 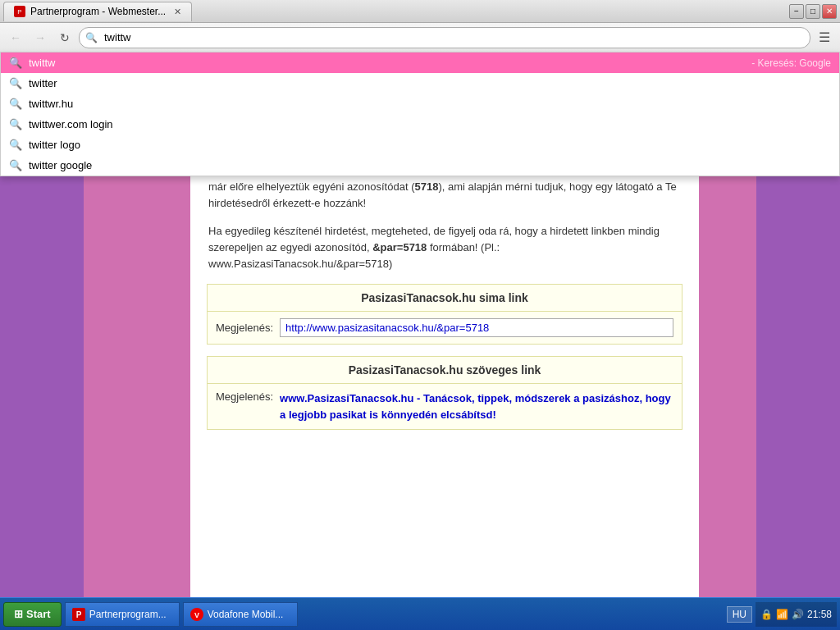 I want to click on language-indicator: HU, so click(x=740, y=614).